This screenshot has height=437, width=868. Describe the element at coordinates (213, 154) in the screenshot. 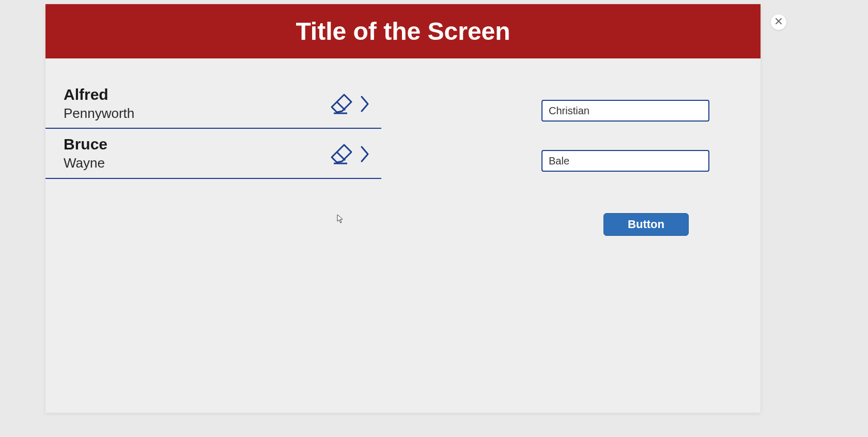

I see `list-item: Bruce Wayne` at that location.